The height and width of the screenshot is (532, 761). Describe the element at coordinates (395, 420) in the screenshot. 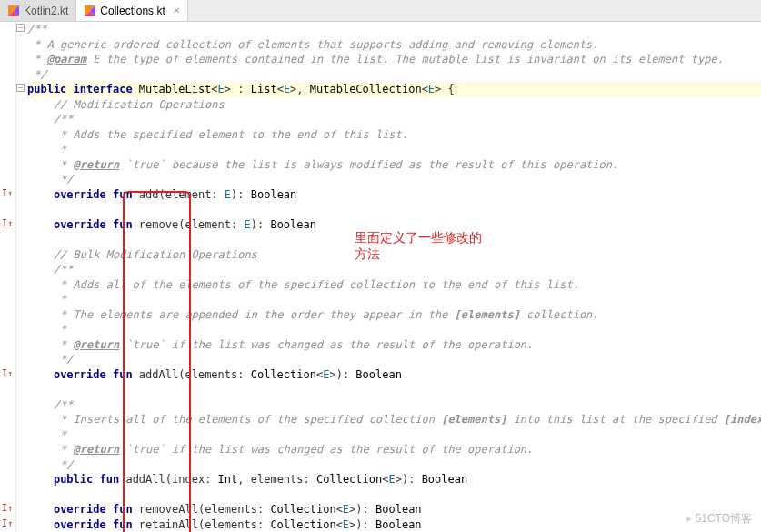

I see `code-line: * Inserts all of the elements of the spe…` at that location.